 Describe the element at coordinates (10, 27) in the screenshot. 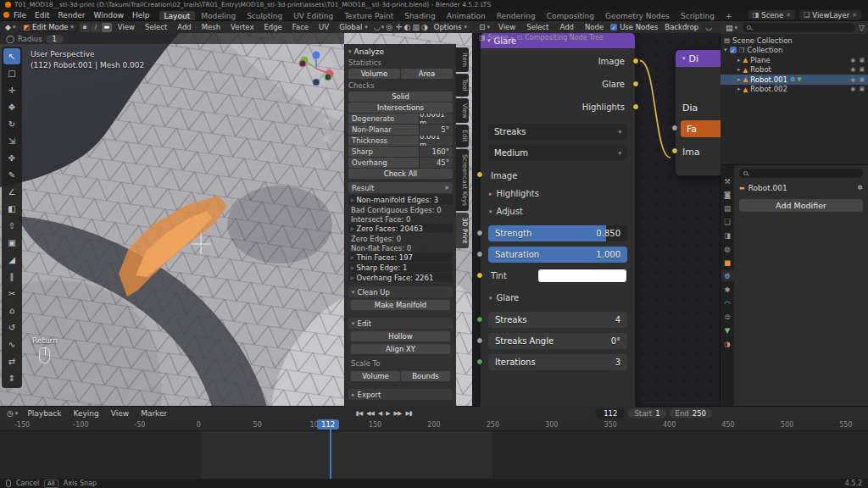

I see `editor-type-icon: ◆▾` at that location.